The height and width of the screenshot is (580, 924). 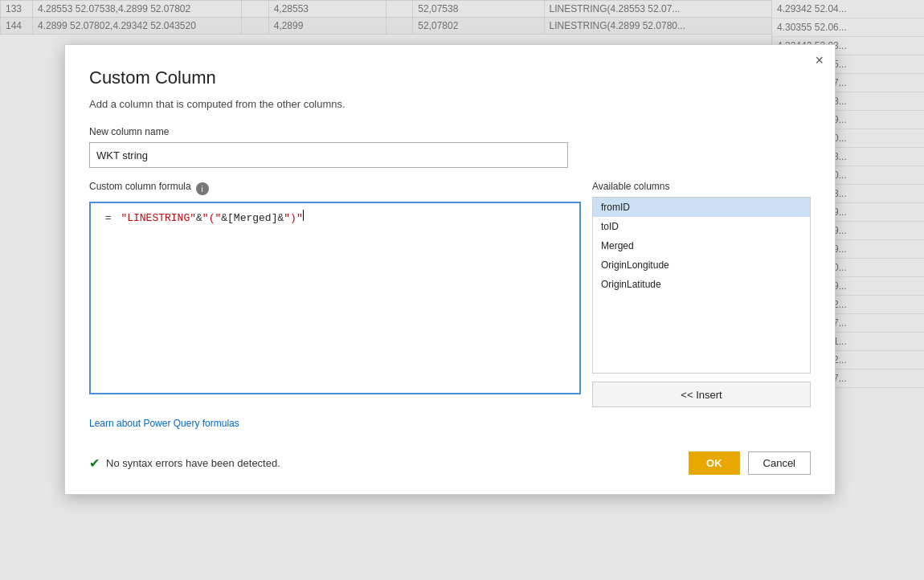 What do you see at coordinates (714, 463) in the screenshot?
I see `ok-button: OK` at bounding box center [714, 463].